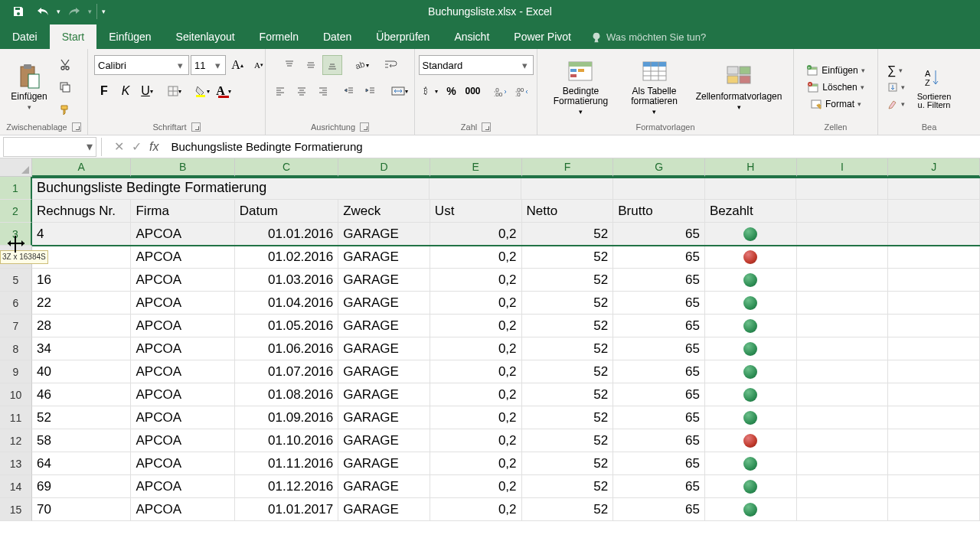  I want to click on accounting-button: ₿▾, so click(430, 91).